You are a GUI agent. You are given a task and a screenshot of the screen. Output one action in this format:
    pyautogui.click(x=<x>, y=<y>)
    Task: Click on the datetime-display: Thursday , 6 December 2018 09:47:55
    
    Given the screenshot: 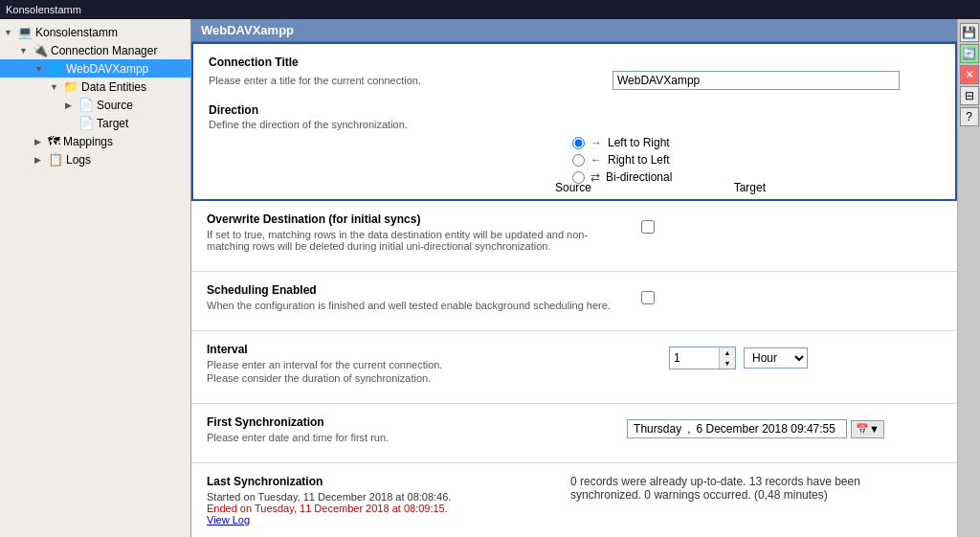 What is the action you would take?
    pyautogui.click(x=737, y=429)
    